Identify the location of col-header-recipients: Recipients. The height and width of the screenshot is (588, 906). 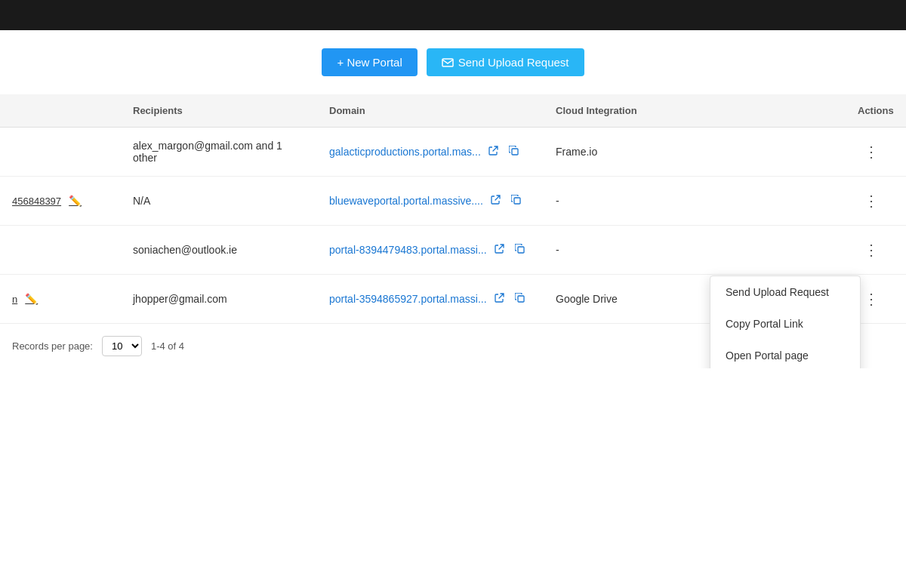
(219, 111).